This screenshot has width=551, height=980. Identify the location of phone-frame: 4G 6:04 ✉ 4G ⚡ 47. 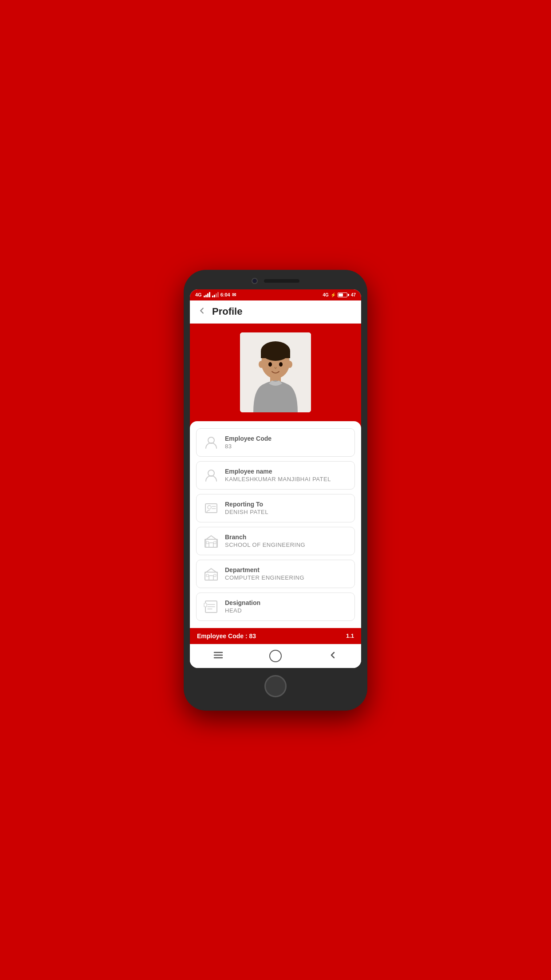
(276, 490).